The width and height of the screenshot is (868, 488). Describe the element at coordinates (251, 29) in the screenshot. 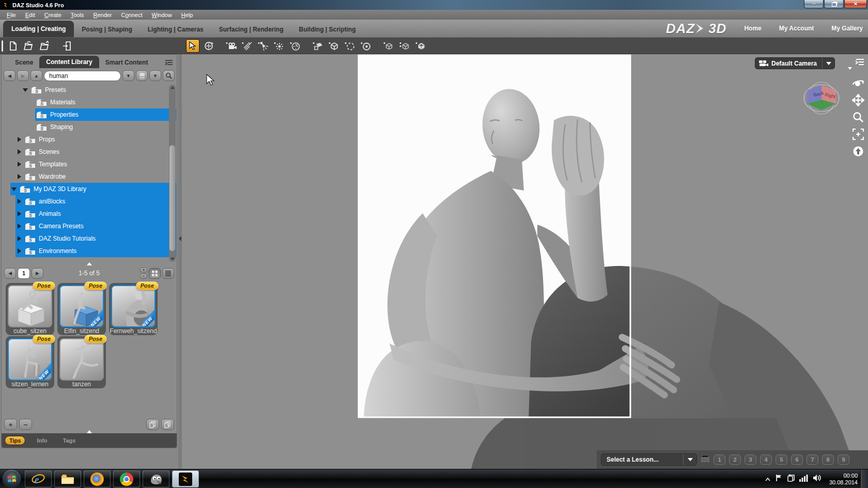

I see `tab-surfacing-rendering: Surfacing | Rendering` at that location.